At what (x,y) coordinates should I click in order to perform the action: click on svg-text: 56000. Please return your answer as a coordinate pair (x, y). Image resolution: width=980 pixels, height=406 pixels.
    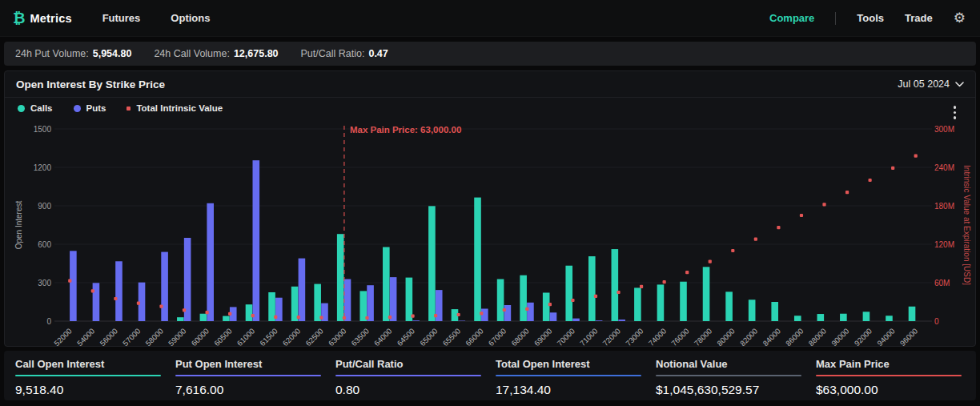
    Looking at the image, I should click on (108, 336).